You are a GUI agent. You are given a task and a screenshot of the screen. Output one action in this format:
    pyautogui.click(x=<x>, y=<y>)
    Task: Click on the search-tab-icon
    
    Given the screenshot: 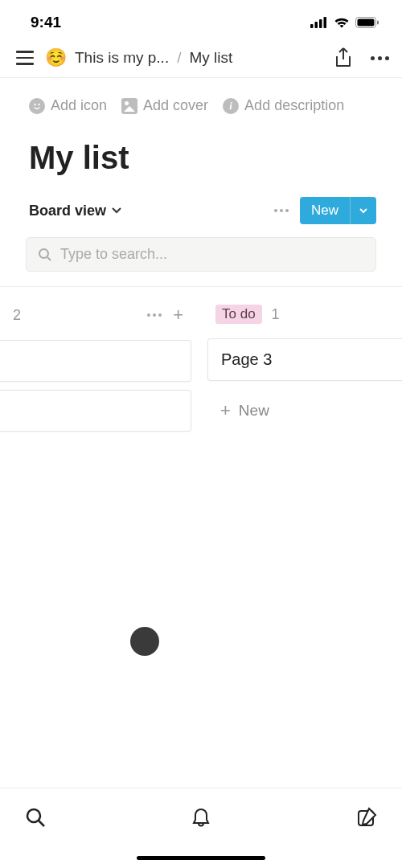 What is the action you would take?
    pyautogui.click(x=35, y=817)
    